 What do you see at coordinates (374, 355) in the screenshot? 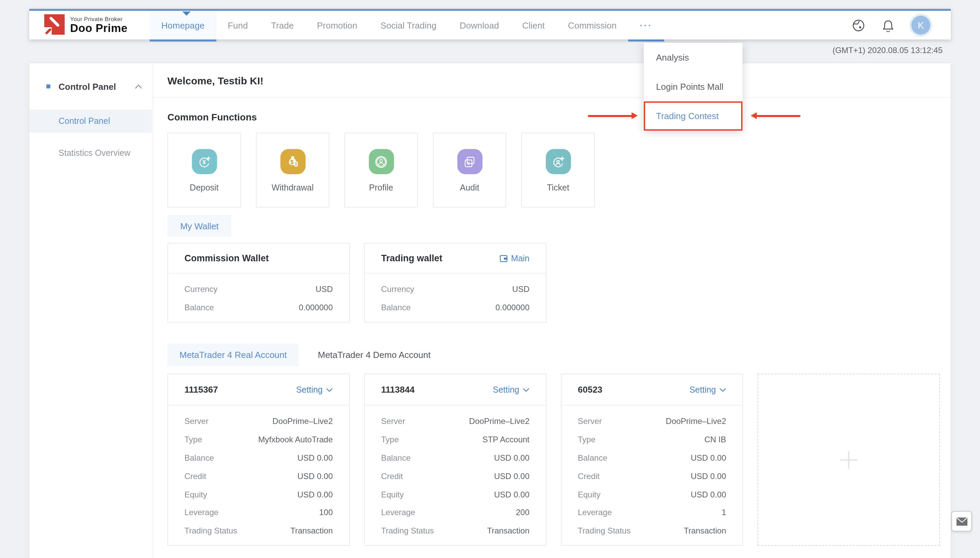
I see `tab-mt4-demo-account: MetaTrader 4 Demo Account` at bounding box center [374, 355].